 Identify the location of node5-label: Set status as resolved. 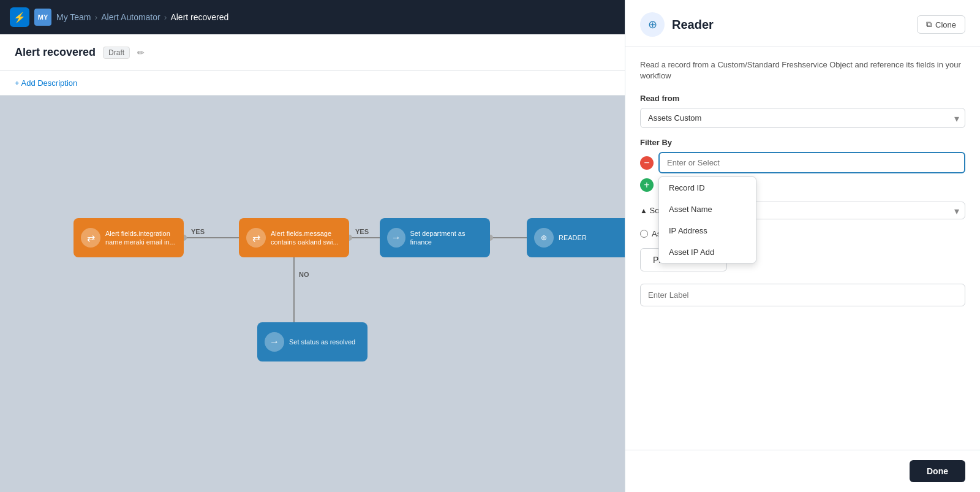
(322, 342).